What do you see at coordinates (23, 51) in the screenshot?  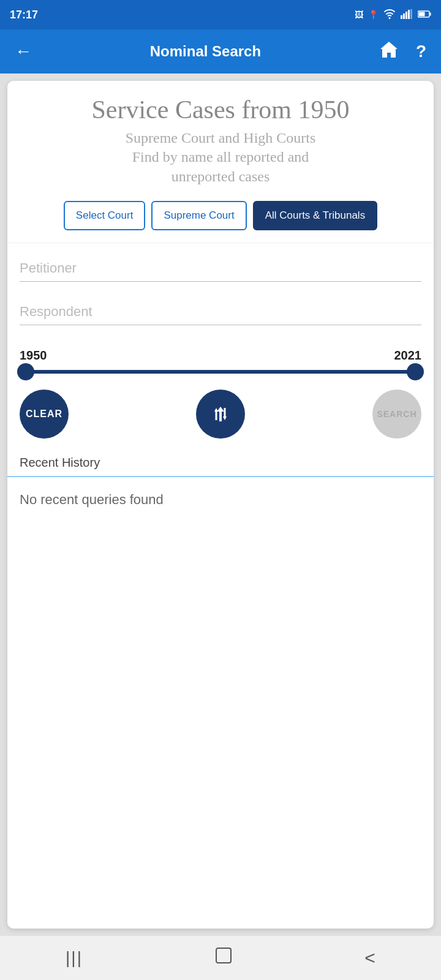 I see `back-button: ←` at bounding box center [23, 51].